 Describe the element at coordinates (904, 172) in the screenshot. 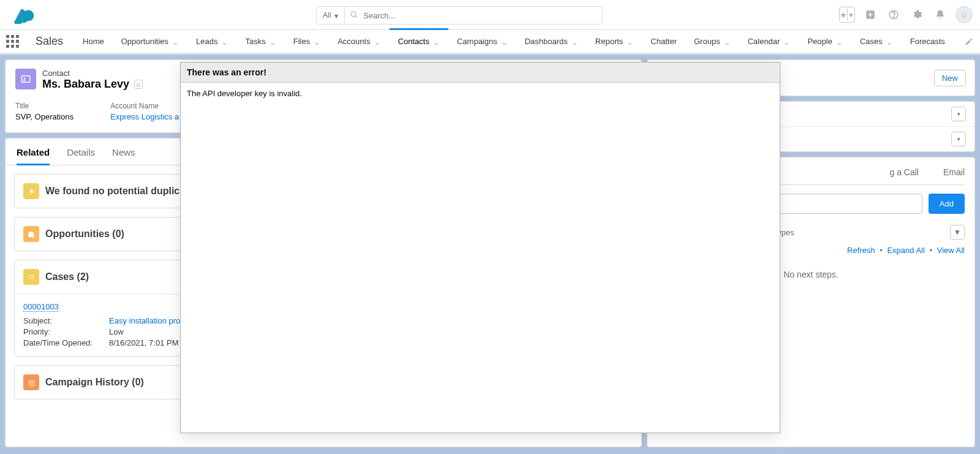

I see `activity-tab-call: g a Call` at that location.